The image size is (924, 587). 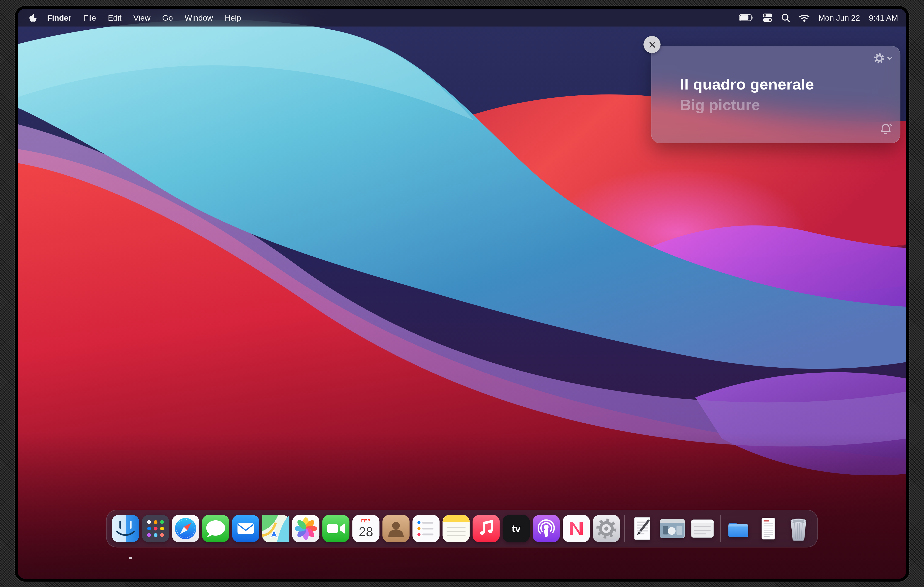 I want to click on running-indicator, so click(x=130, y=558).